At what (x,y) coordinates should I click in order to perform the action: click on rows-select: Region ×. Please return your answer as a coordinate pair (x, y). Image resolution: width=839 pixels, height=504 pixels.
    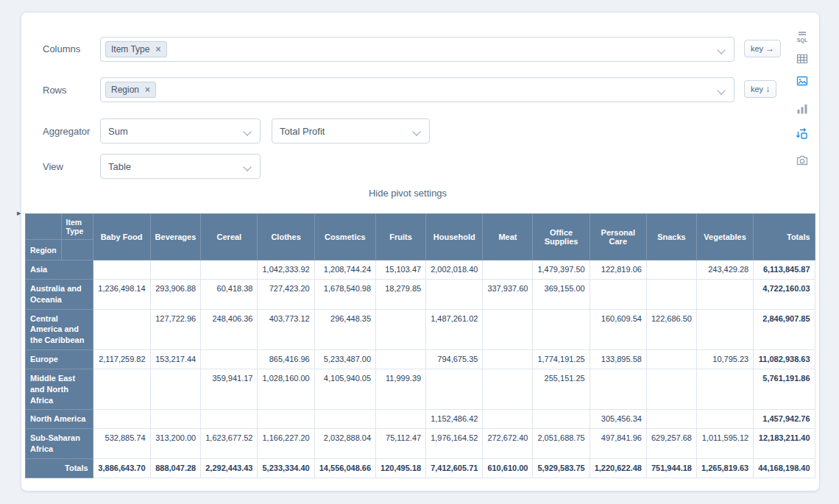
    Looking at the image, I should click on (417, 90).